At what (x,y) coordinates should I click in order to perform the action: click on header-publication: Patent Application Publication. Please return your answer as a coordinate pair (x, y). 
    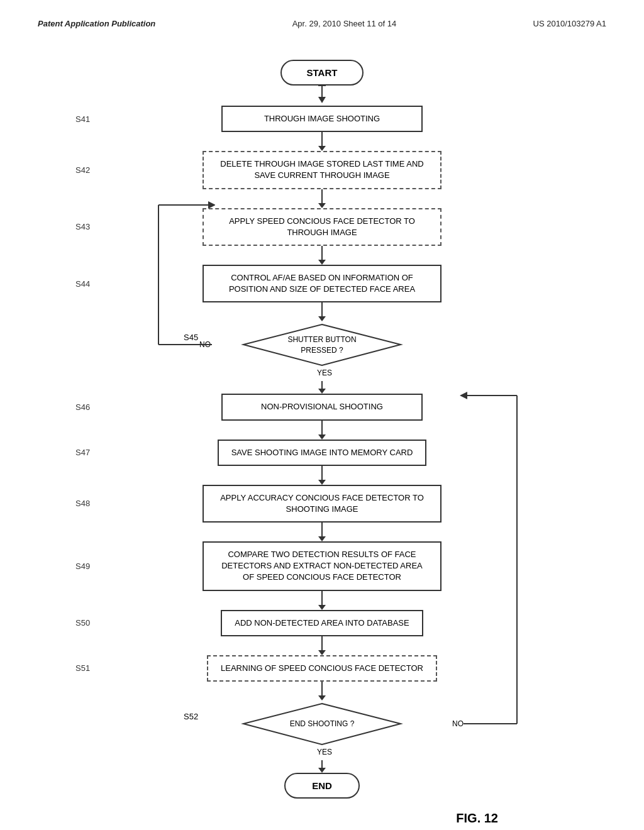
    Looking at the image, I should click on (97, 24).